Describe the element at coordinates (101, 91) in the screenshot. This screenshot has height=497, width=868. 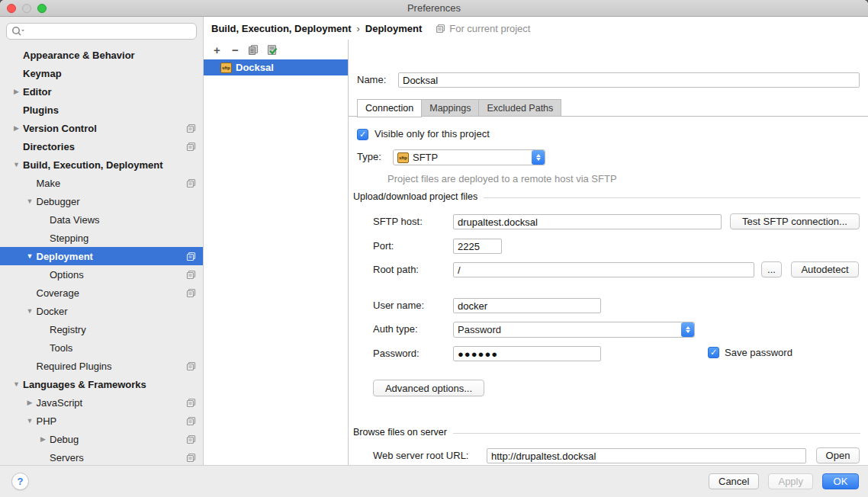
I see `sidebar-item-editor: ▶Editor` at that location.